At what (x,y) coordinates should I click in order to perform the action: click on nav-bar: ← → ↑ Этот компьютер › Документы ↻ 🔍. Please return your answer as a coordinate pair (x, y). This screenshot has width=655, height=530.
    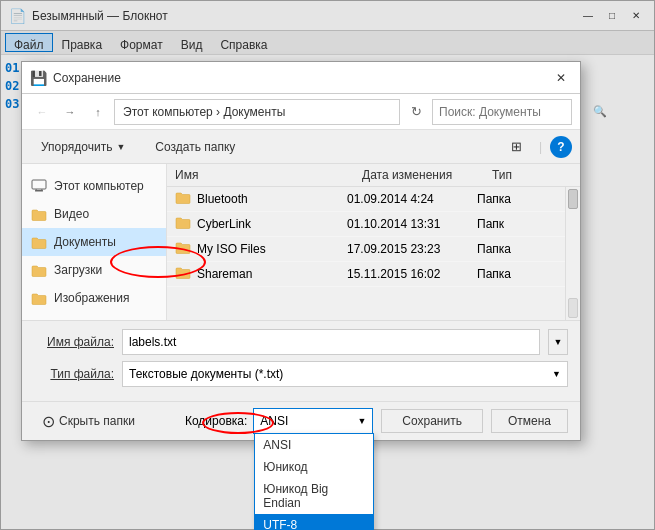
    Looking at the image, I should click on (301, 112).